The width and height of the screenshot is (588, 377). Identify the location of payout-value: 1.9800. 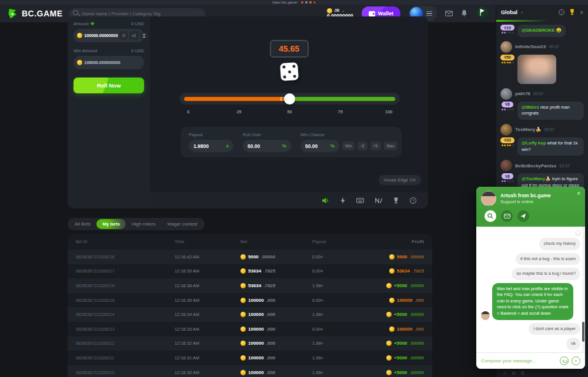
(201, 146).